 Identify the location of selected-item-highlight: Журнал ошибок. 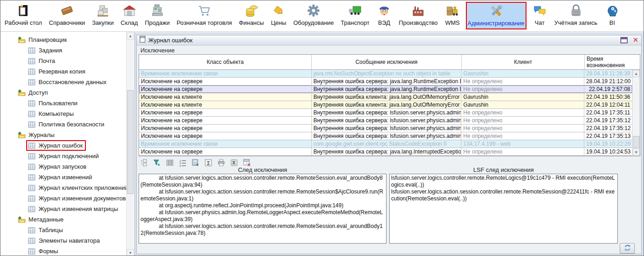
(56, 145).